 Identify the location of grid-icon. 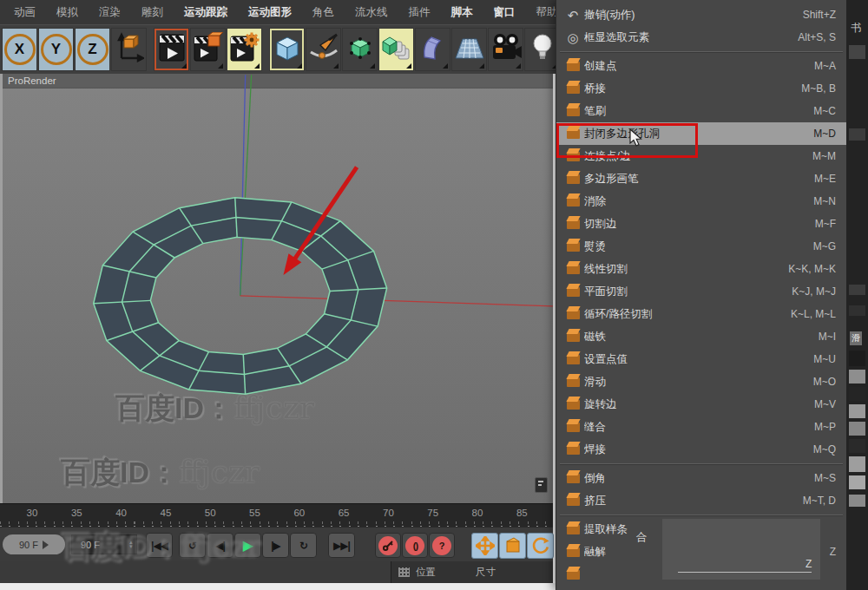
(404, 573).